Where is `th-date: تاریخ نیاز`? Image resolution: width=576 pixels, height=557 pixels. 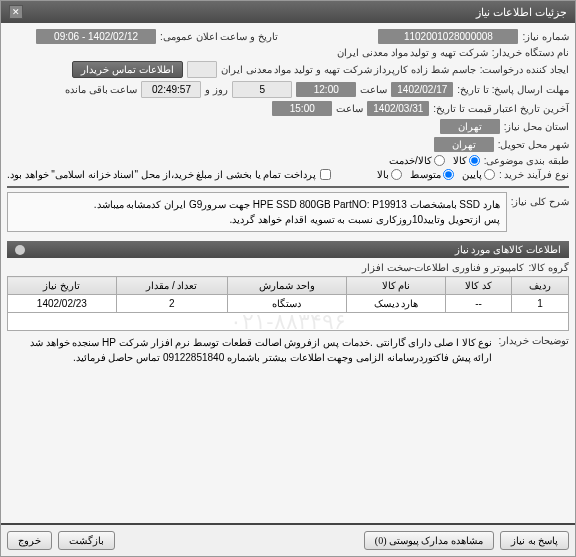 th-date: تاریخ نیاز is located at coordinates (62, 286).